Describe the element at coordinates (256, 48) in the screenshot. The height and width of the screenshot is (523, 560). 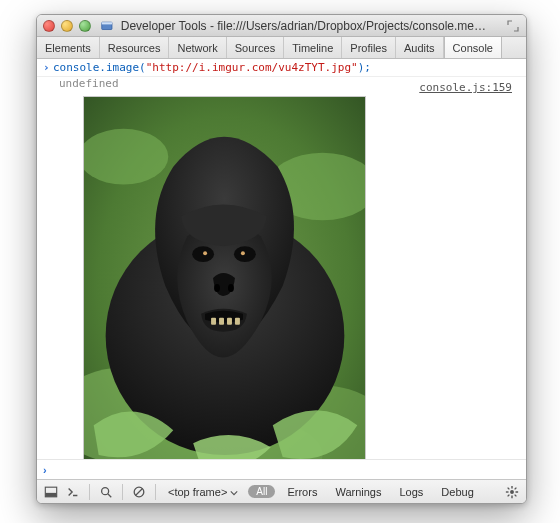
I see `tab-sources: Sources` at that location.